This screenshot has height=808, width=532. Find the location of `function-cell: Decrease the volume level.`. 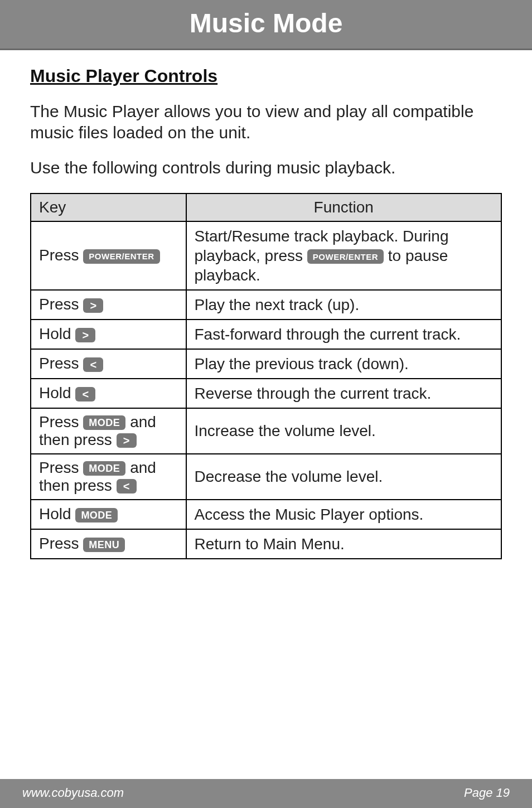

function-cell: Decrease the volume level. is located at coordinates (344, 477).